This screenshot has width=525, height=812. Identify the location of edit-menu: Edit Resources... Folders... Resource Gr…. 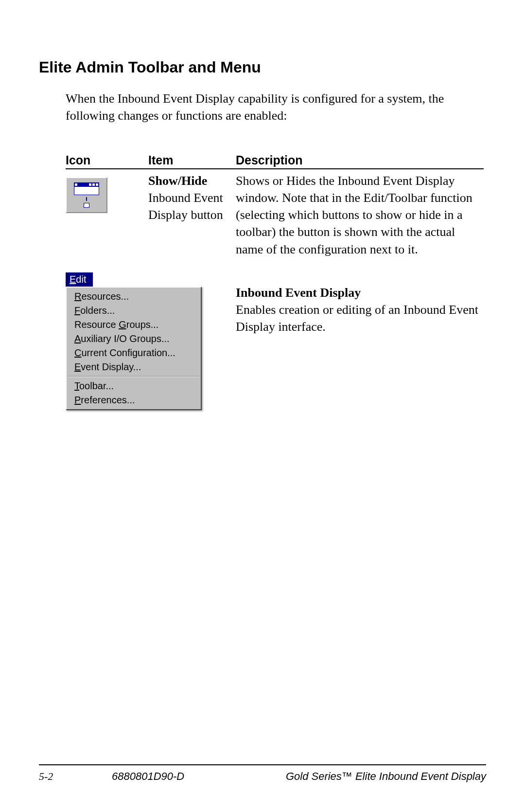
(134, 342).